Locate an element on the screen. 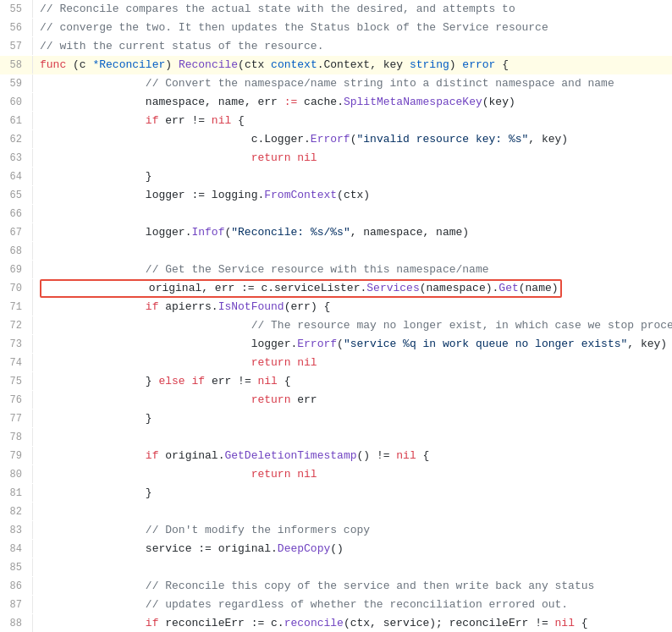  line-number: 59 is located at coordinates (16, 85).